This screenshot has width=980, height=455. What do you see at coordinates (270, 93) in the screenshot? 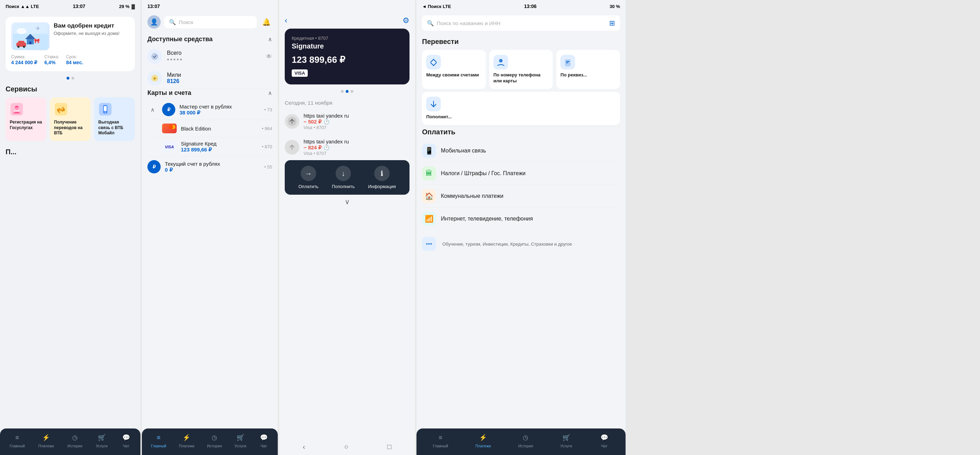
I see `chevron-cards: ∧` at bounding box center [270, 93].